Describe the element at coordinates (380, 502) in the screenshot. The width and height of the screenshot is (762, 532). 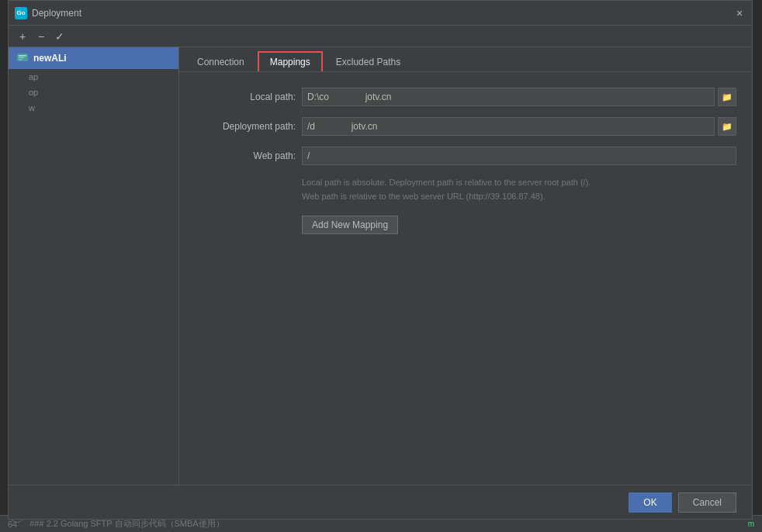
I see `dialog-footer: OK Cancel` at that location.